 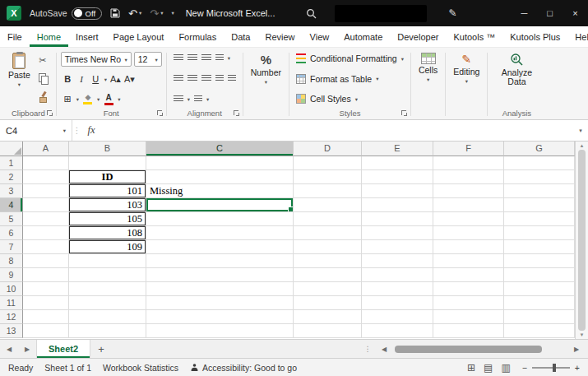 I want to click on cell-D13, so click(x=327, y=331).